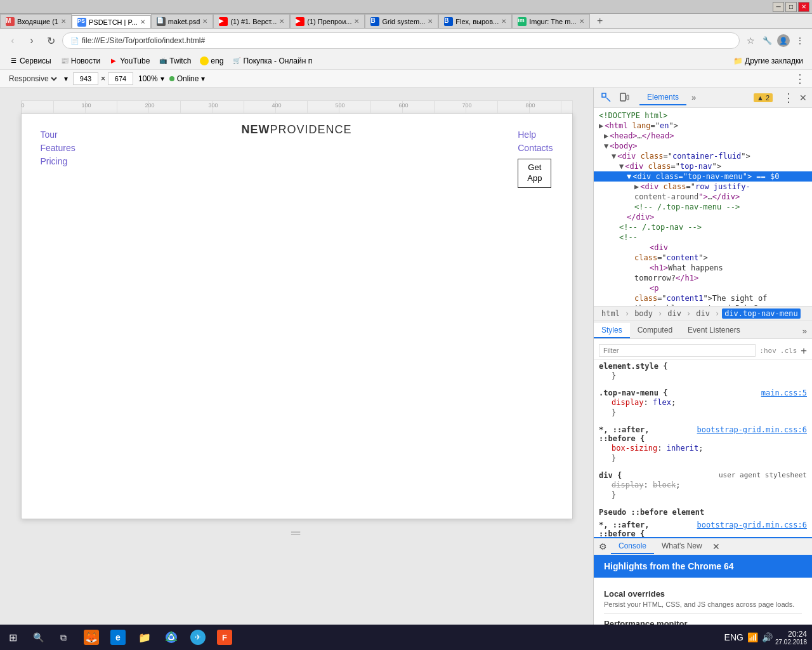 Image resolution: width=812 pixels, height=650 pixels. I want to click on source-bootstrap6: bootstrap-grid.min.css:6, so click(752, 430).